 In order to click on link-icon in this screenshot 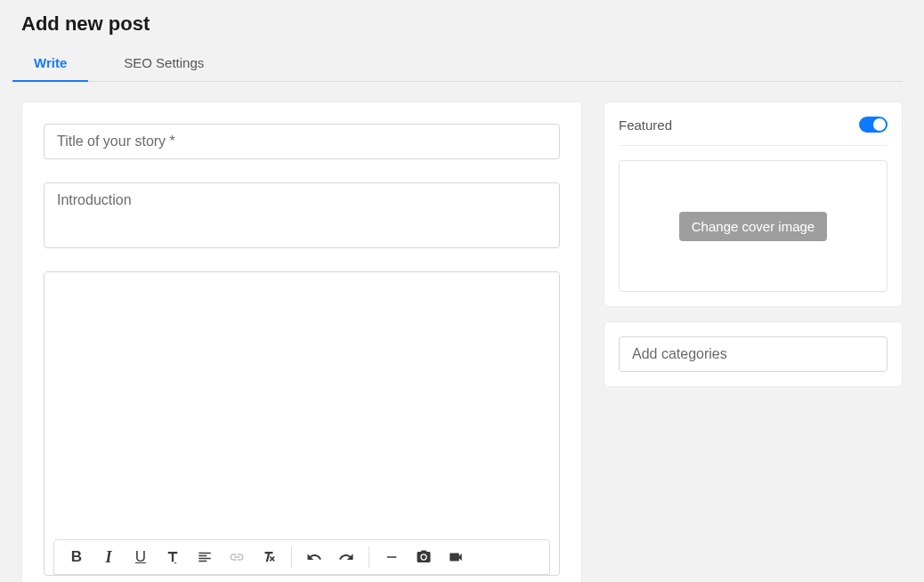, I will do `click(237, 557)`.